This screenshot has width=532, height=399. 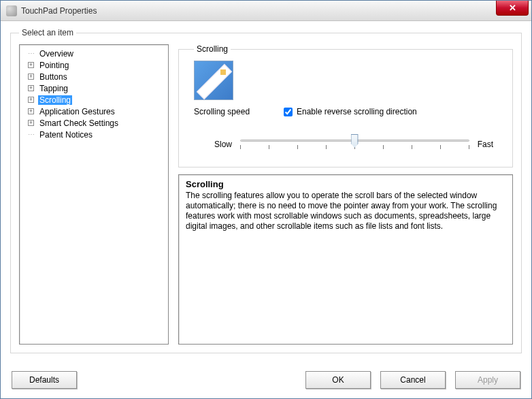 I want to click on select-item-legend: Select an item, so click(x=48, y=33).